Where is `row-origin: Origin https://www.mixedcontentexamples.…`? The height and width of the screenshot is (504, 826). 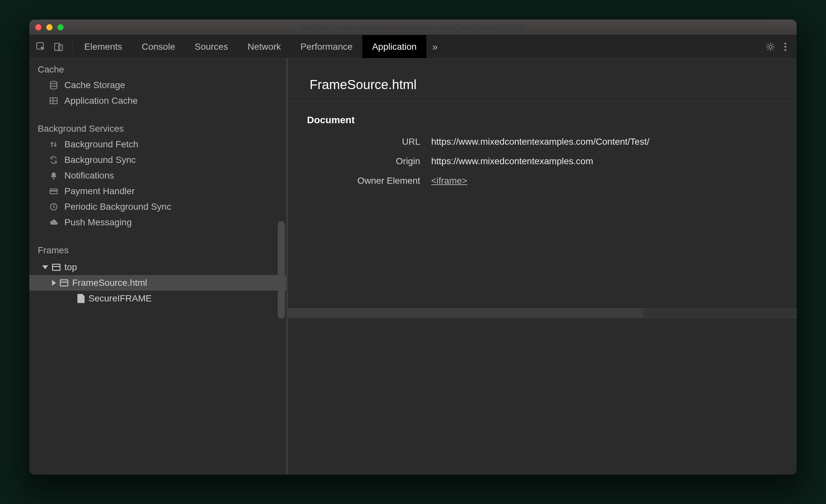 row-origin: Origin https://www.mixedcontentexamples.… is located at coordinates (542, 161).